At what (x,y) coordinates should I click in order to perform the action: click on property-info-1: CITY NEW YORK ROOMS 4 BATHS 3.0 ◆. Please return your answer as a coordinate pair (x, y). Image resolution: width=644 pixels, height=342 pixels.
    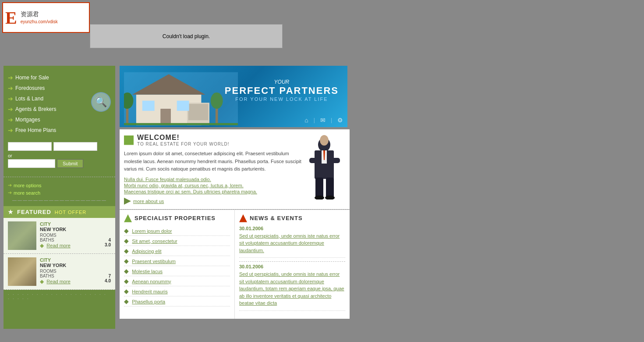
    Looking at the image, I should click on (75, 235).